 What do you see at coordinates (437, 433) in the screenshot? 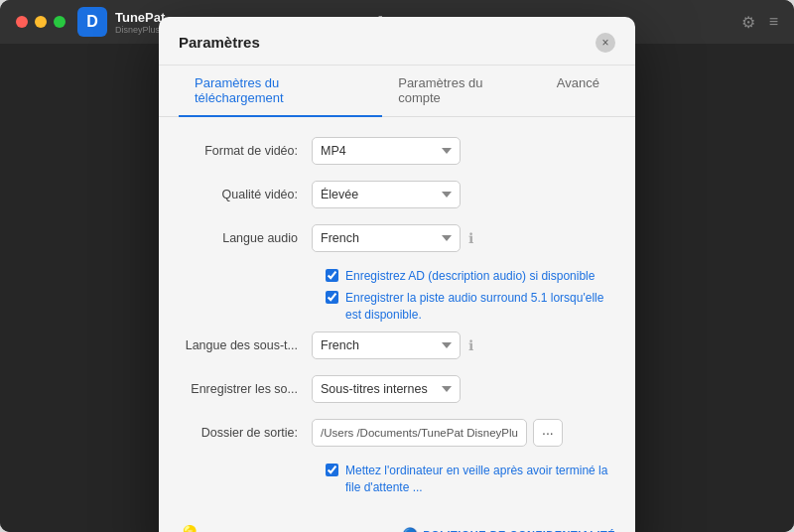
I see `folder-row: /Users /Documents/TunePat DisneyPlu ···` at bounding box center [437, 433].